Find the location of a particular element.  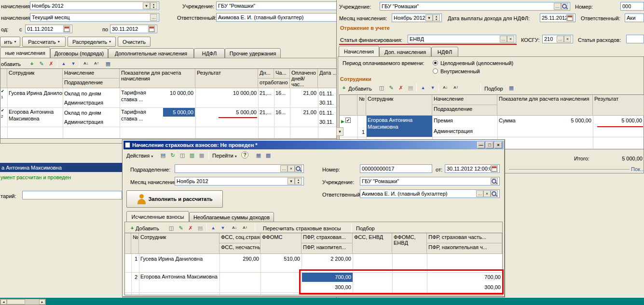

move-down-icon: ▼ is located at coordinates (223, 228).